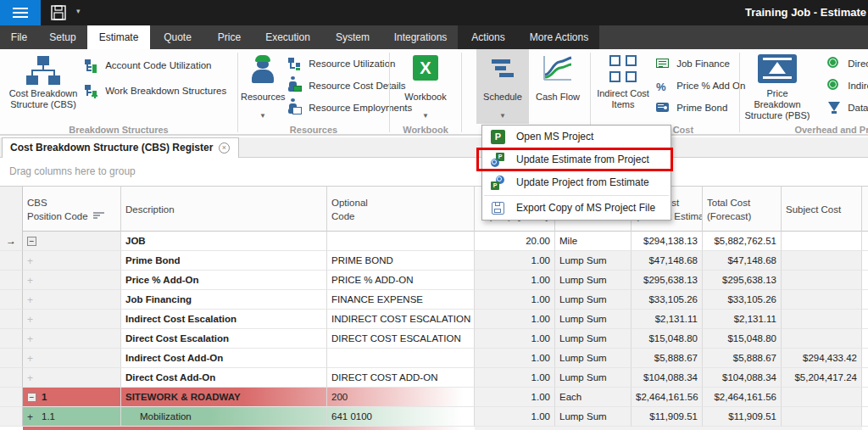  I want to click on group-by-panel: Drag columns here to group, so click(434, 172).